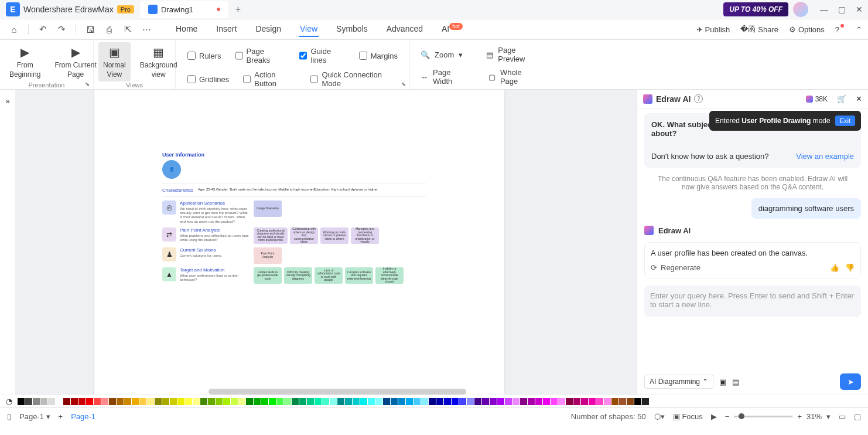  What do you see at coordinates (714, 416) in the screenshot?
I see `play-icon: ▶` at bounding box center [714, 416].